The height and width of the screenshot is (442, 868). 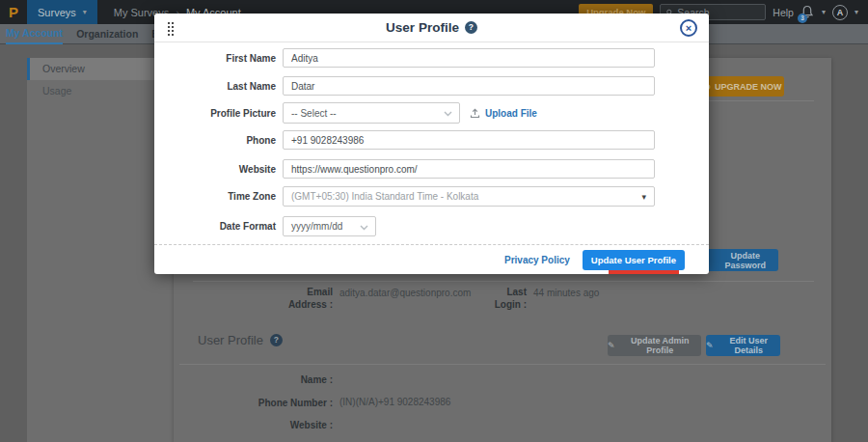 What do you see at coordinates (14, 12) in the screenshot?
I see `questionpro-logo: P` at bounding box center [14, 12].